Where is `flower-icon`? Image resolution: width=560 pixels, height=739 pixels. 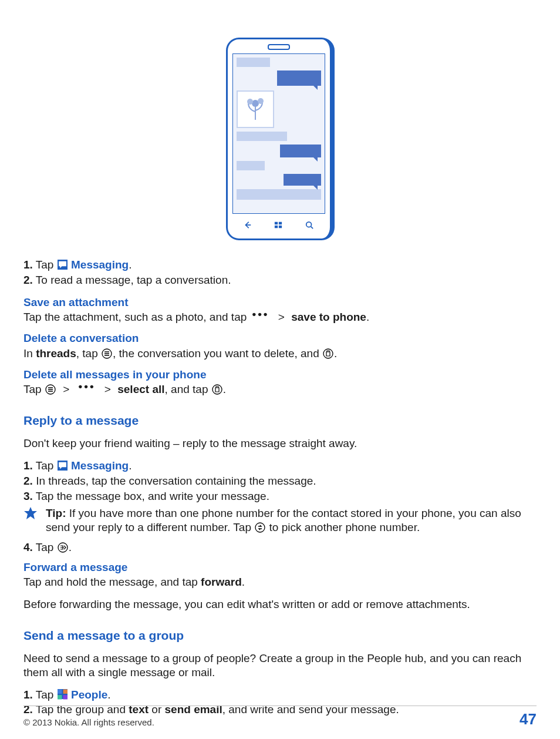 flower-icon is located at coordinates (255, 109).